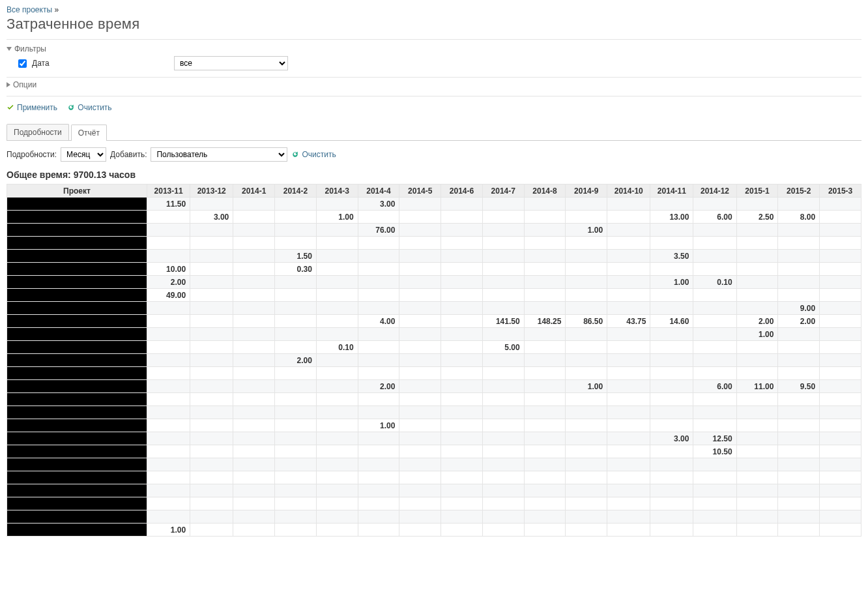 The image size is (868, 590). Describe the element at coordinates (38, 132) in the screenshot. I see `tab-details: Подробности` at that location.